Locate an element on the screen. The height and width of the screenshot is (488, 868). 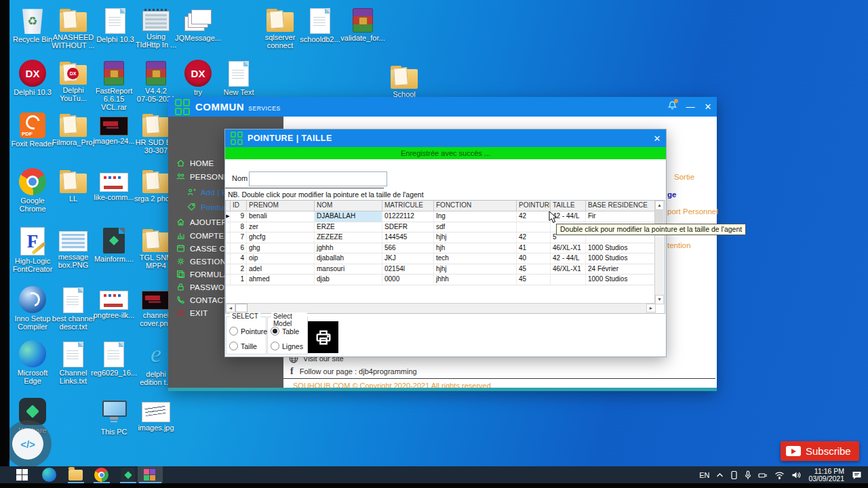
desktop-icon-channel-links-txt: Channel Links.txt is located at coordinates (73, 362).